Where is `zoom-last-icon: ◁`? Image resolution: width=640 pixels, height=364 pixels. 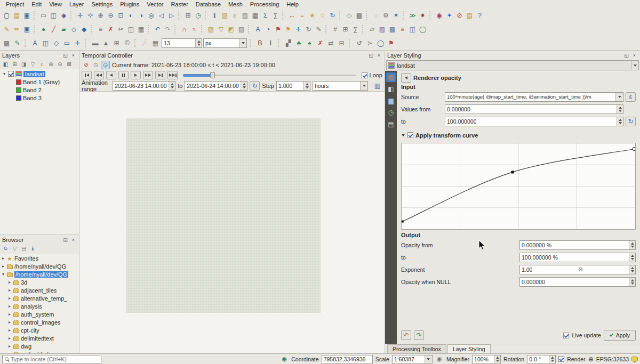 zoom-last-icon: ◁ is located at coordinates (161, 15).